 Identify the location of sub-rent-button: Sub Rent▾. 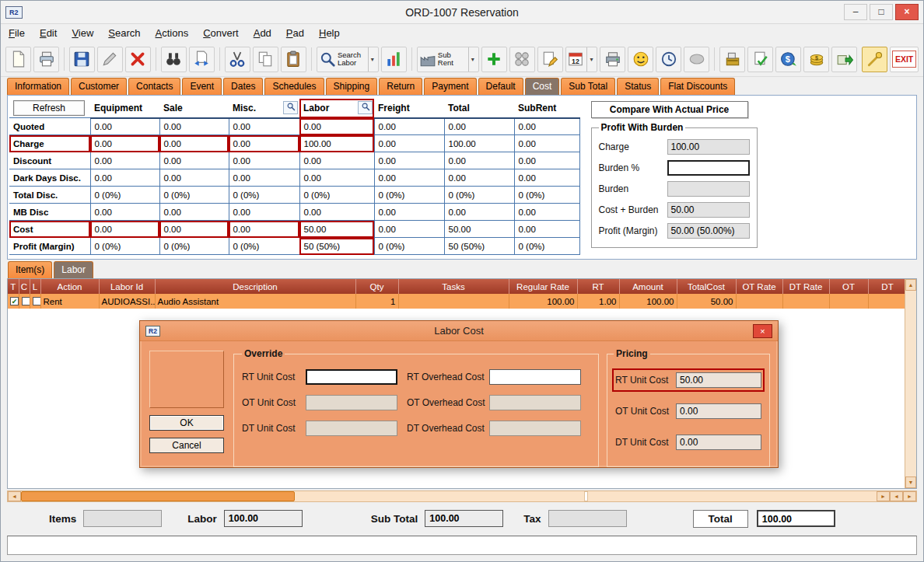
(448, 59).